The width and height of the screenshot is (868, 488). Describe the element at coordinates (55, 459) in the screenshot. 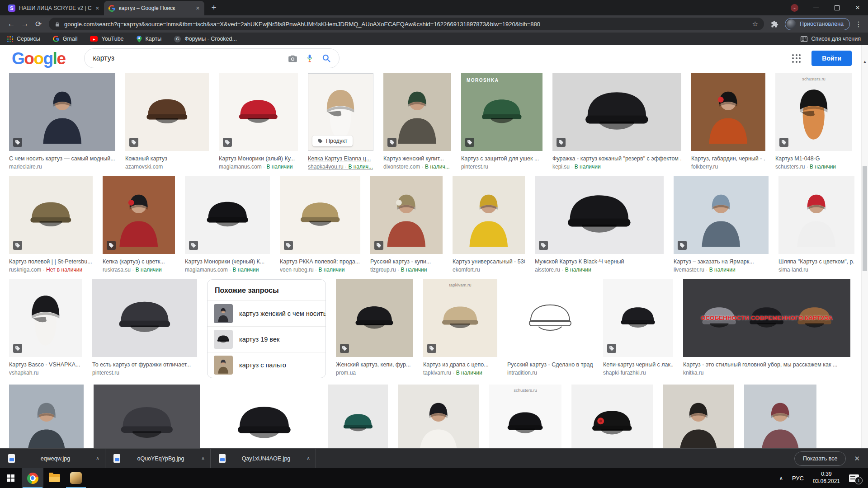

I see `download-filename: eqweqw.jpg` at that location.